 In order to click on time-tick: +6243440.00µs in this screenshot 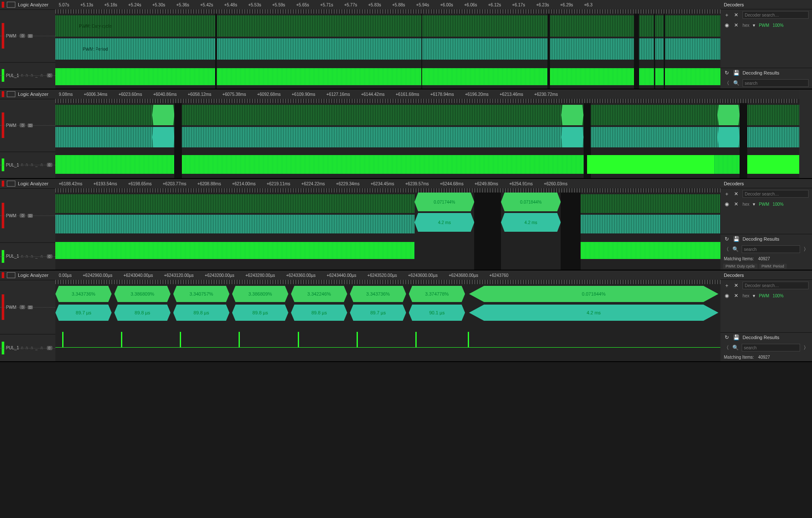, I will do `click(342, 275)`.